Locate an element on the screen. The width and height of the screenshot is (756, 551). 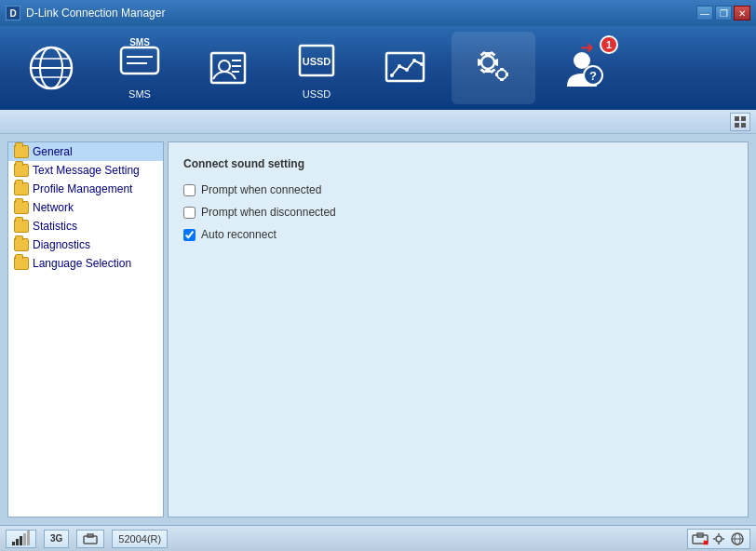
secondary-toolbar is located at coordinates (378, 122).